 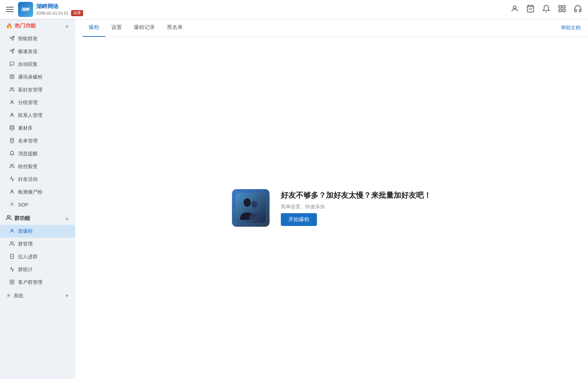 I want to click on contacts-icon, so click(x=12, y=77).